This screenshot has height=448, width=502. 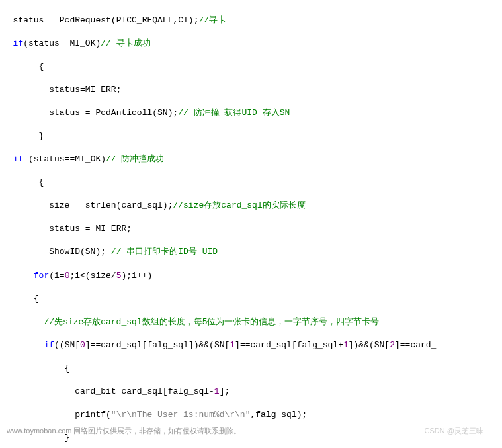 What do you see at coordinates (23, 136) in the screenshot?
I see `code-line: }` at bounding box center [23, 136].